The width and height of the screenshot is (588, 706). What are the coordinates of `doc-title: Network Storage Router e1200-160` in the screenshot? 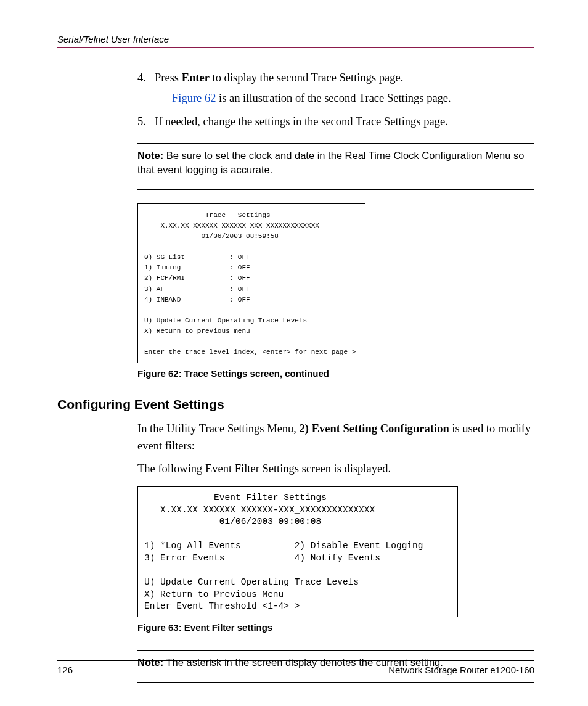 It's located at (461, 670).